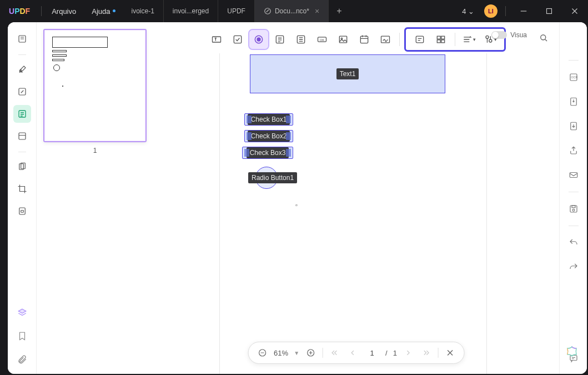 Image resolution: width=588 pixels, height=375 pixels. Describe the element at coordinates (574, 151) in the screenshot. I see `share-button` at that location.